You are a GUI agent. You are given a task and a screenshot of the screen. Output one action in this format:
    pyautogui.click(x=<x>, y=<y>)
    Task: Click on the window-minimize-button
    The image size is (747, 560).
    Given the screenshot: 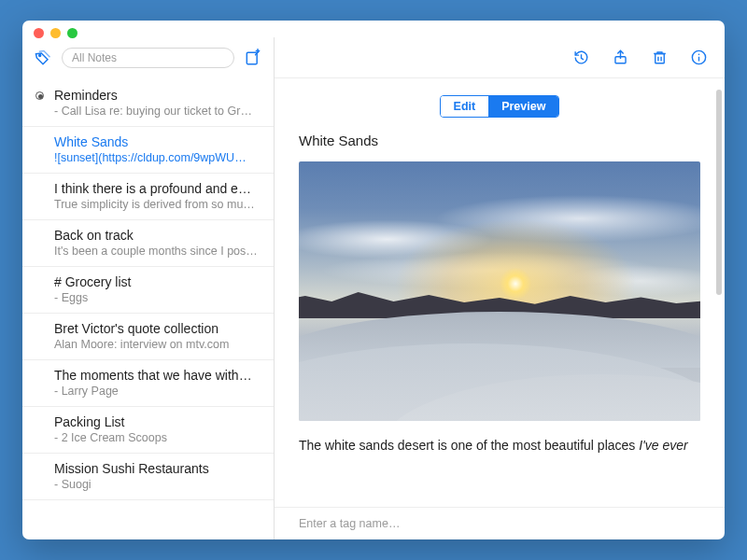 What is the action you would take?
    pyautogui.click(x=56, y=34)
    